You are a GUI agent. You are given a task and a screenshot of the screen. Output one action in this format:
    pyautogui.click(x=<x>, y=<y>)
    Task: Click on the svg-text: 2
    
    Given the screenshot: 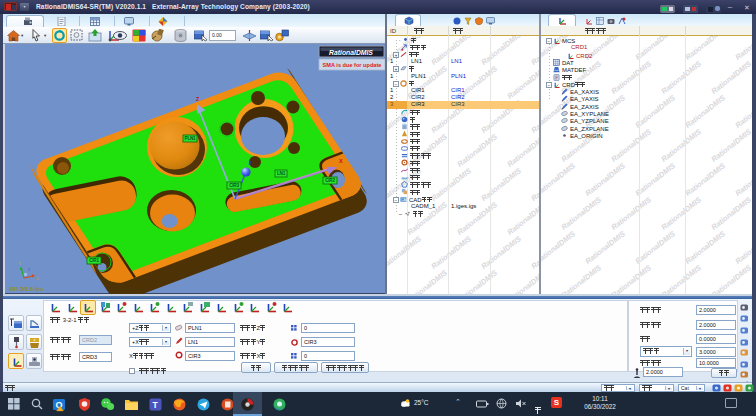 What is the action you would take?
    pyautogui.click(x=250, y=163)
    